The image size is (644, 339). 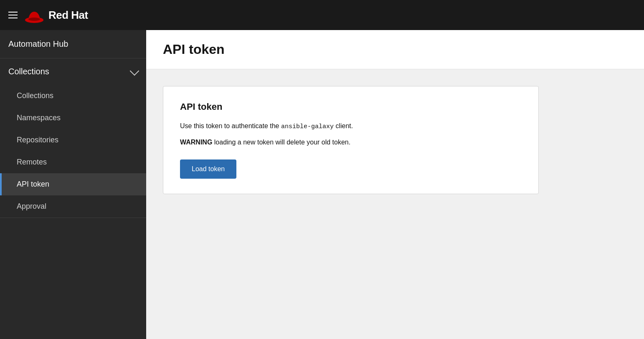 I want to click on load-token-button: Load token, so click(x=208, y=169).